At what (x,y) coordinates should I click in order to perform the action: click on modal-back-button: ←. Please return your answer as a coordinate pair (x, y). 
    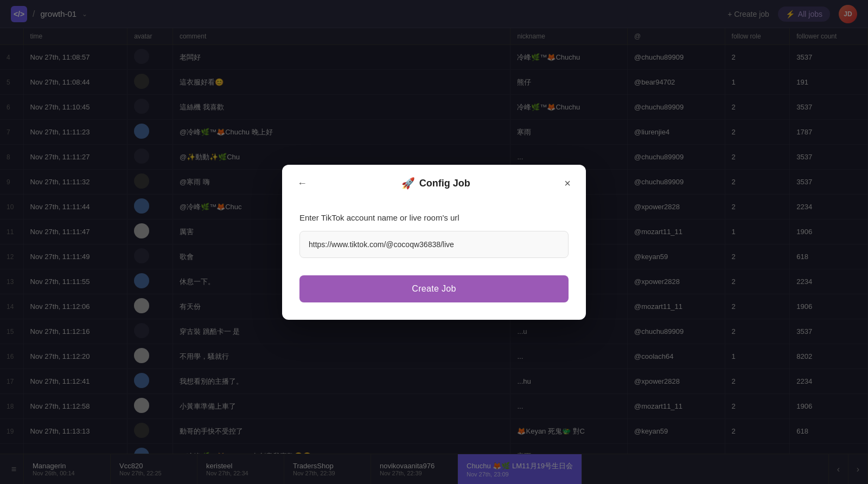
    Looking at the image, I should click on (302, 183).